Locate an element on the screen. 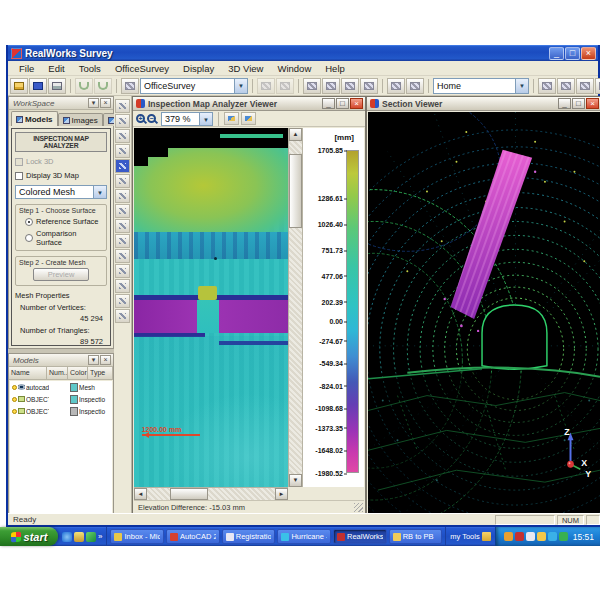 The height and width of the screenshot is (600, 600). resize-grip is located at coordinates (358, 508).